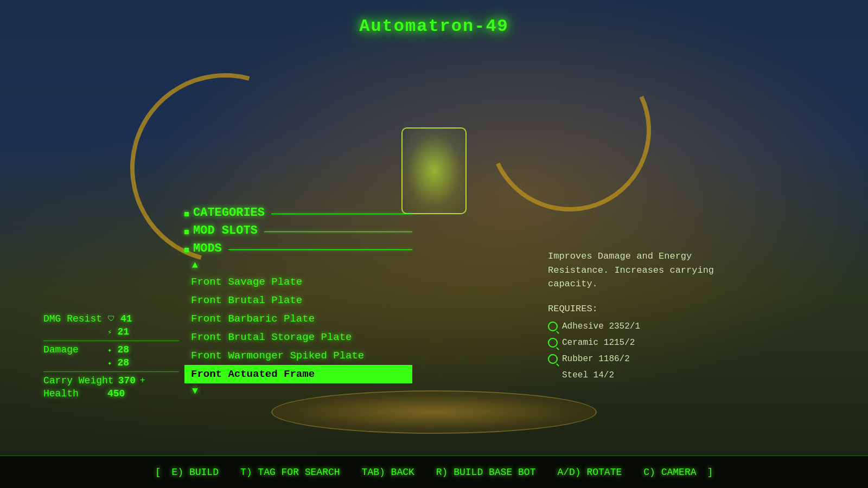  Describe the element at coordinates (207, 248) in the screenshot. I see `mods-label: MODS` at that location.